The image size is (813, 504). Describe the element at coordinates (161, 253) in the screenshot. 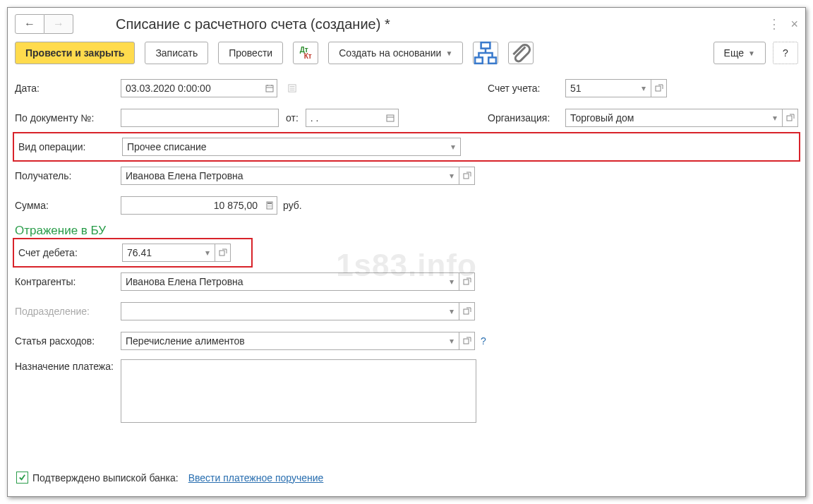

I see `debit-acc-input: 76.41` at that location.